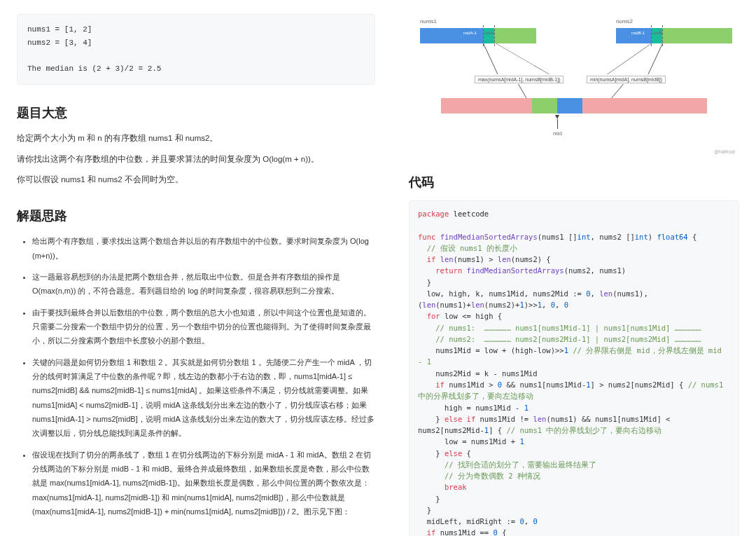 This screenshot has width=756, height=536. I want to click on label-midB1: midB-1, so click(638, 33).